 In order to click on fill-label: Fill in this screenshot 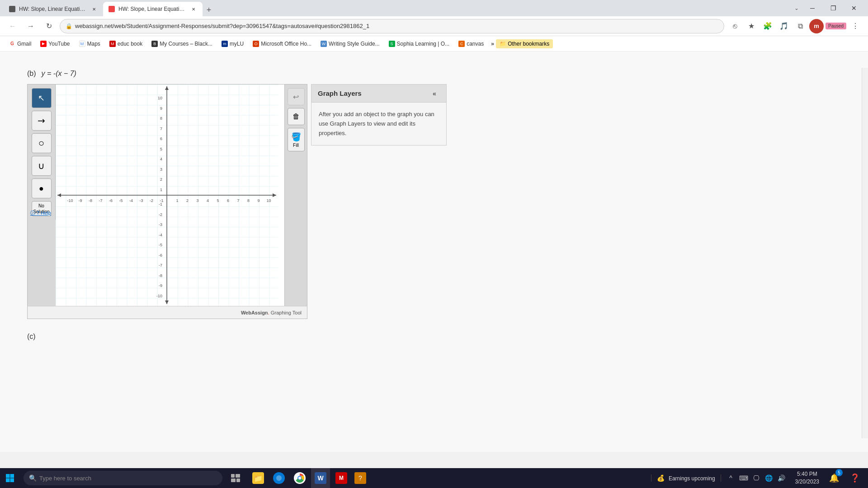, I will do `click(296, 145)`.